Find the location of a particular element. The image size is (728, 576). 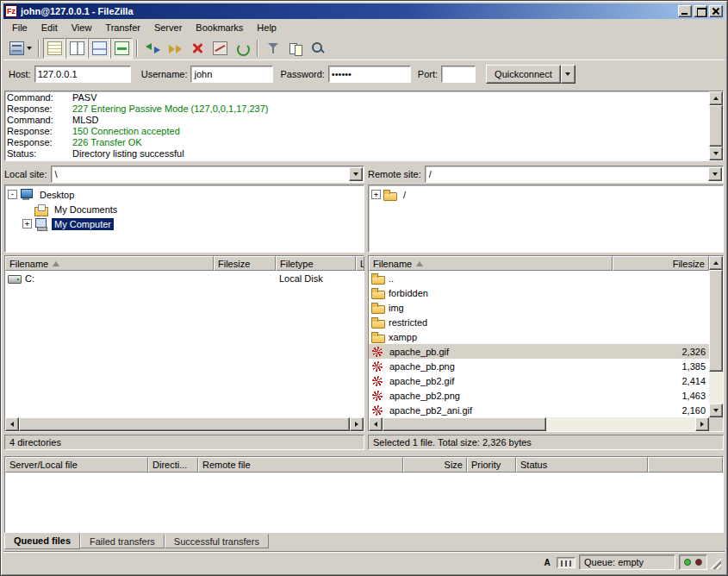

local-site-combobox: \ is located at coordinates (208, 174).